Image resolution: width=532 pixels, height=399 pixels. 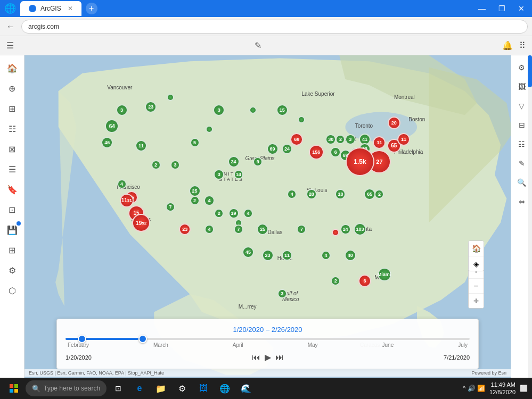 I want to click on cluster-15: 15, so click(x=282, y=110).